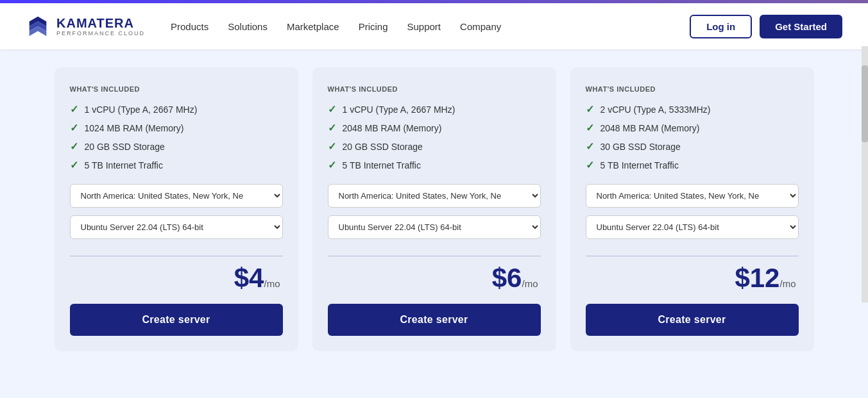 The height and width of the screenshot is (398, 868). I want to click on price-area-3: $12/mo, so click(692, 278).